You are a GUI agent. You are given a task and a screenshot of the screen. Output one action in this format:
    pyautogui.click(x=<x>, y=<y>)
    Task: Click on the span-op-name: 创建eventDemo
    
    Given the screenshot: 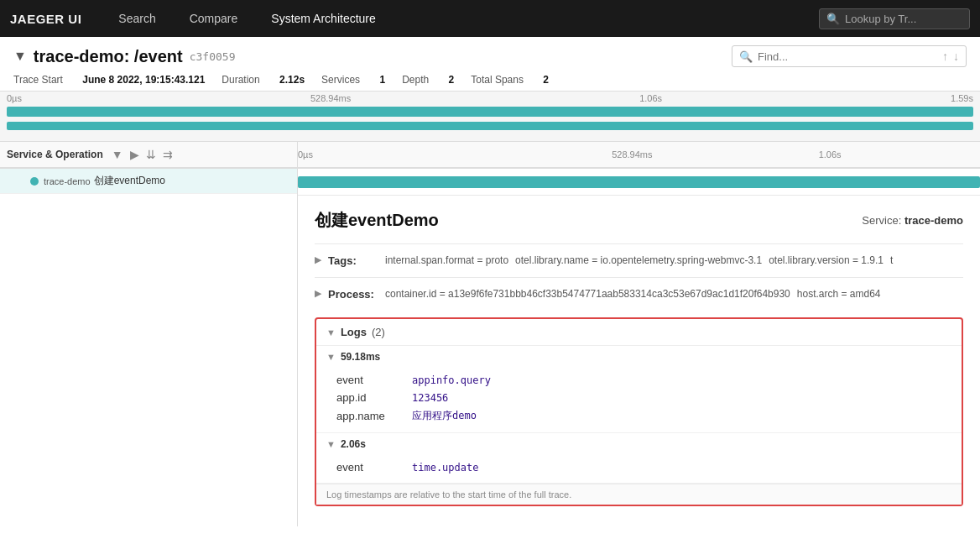 What is the action you would take?
    pyautogui.click(x=377, y=220)
    